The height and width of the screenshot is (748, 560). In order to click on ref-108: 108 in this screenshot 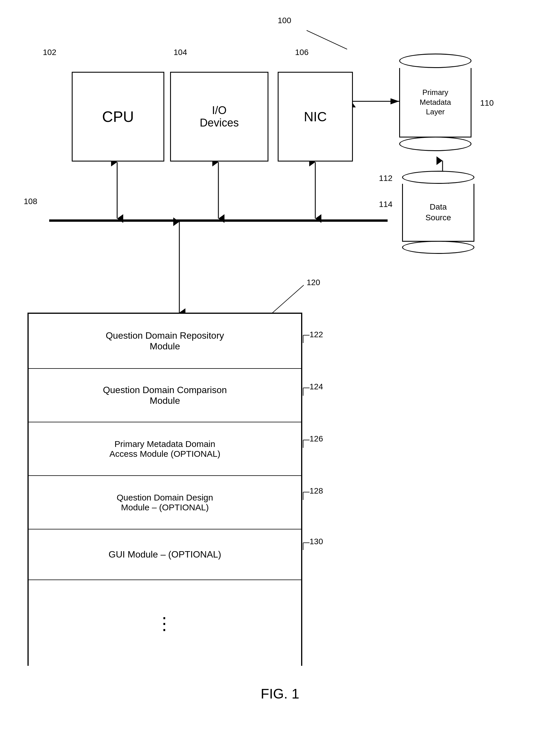, I will do `click(30, 202)`.